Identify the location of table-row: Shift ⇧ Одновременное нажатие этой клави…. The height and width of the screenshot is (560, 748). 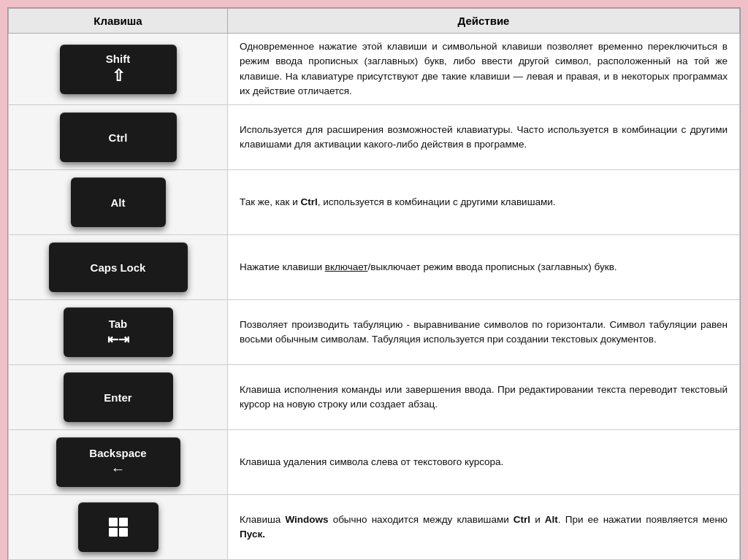
(374, 69).